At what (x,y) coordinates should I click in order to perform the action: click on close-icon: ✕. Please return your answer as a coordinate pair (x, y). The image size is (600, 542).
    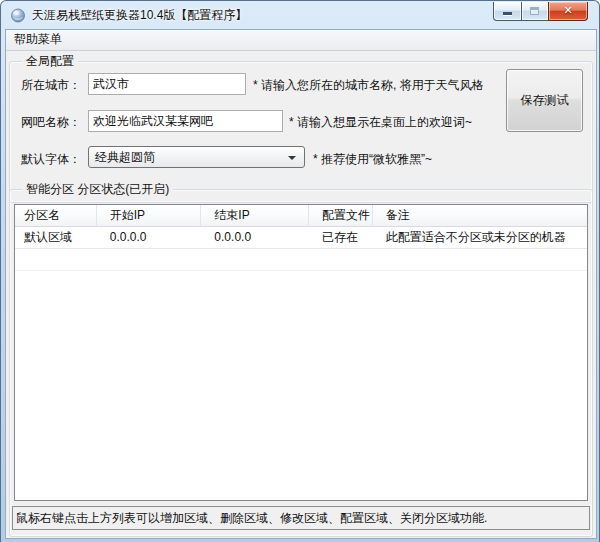
    Looking at the image, I should click on (568, 10).